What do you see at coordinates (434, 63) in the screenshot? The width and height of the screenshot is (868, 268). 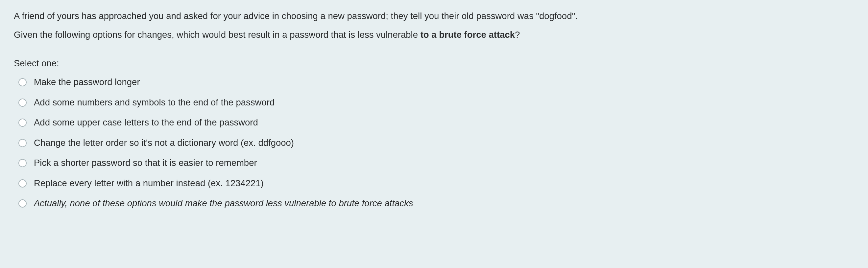 I see `select-one-label: Select one:` at bounding box center [434, 63].